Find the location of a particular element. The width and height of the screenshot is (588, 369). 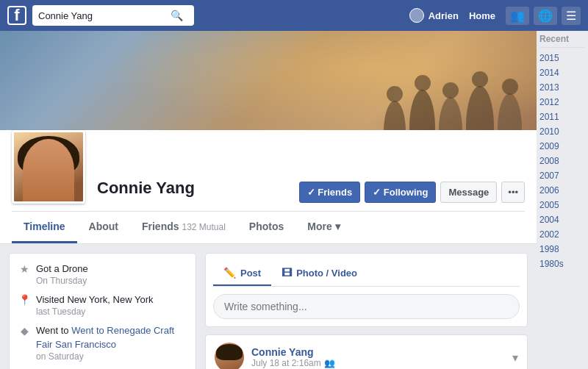

timeline-year-2004: 2004 is located at coordinates (562, 220).